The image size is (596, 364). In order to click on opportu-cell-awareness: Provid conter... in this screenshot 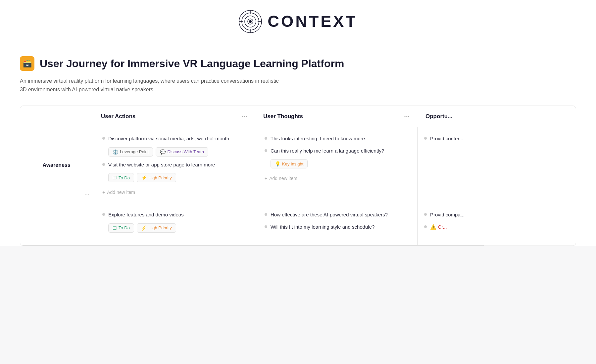, I will do `click(451, 165)`.